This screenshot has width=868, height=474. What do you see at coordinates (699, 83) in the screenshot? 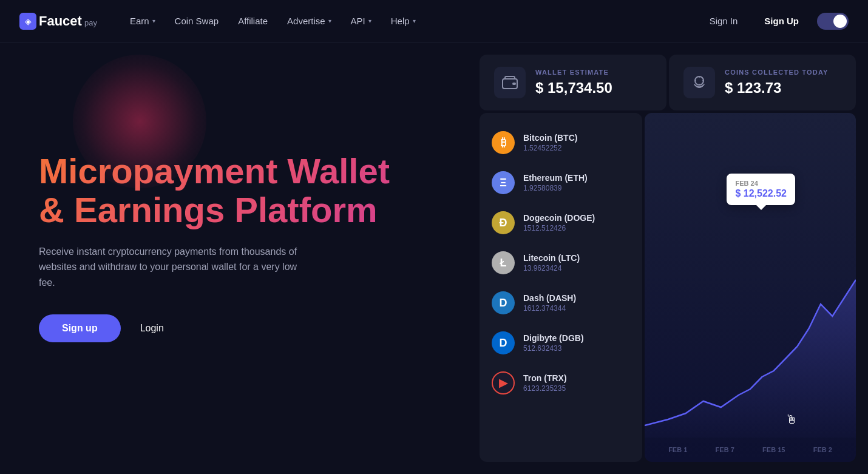
I see `coins-icon` at bounding box center [699, 83].